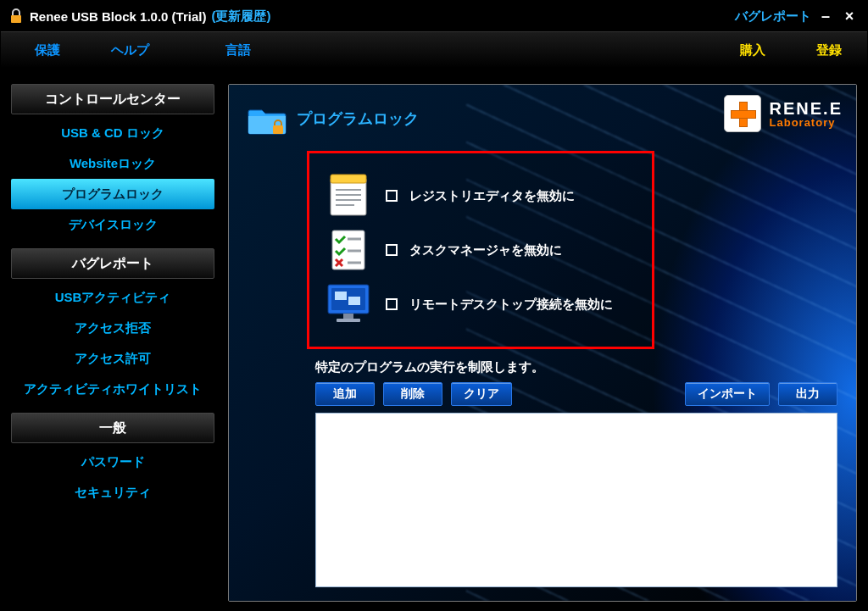 This screenshot has height=611, width=868. I want to click on menu-language: 言語, so click(238, 51).